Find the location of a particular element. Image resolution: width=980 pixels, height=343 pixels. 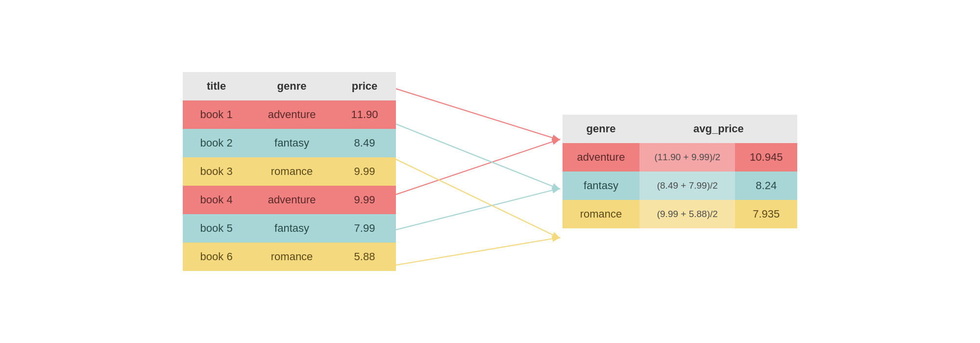

right-col-genre: genre is located at coordinates (601, 129).